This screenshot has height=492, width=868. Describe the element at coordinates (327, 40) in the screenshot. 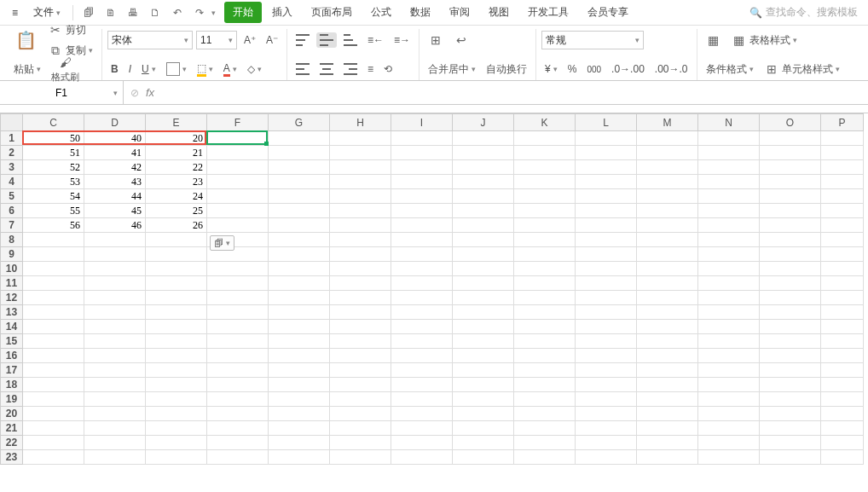

I see `align-middle-button` at that location.